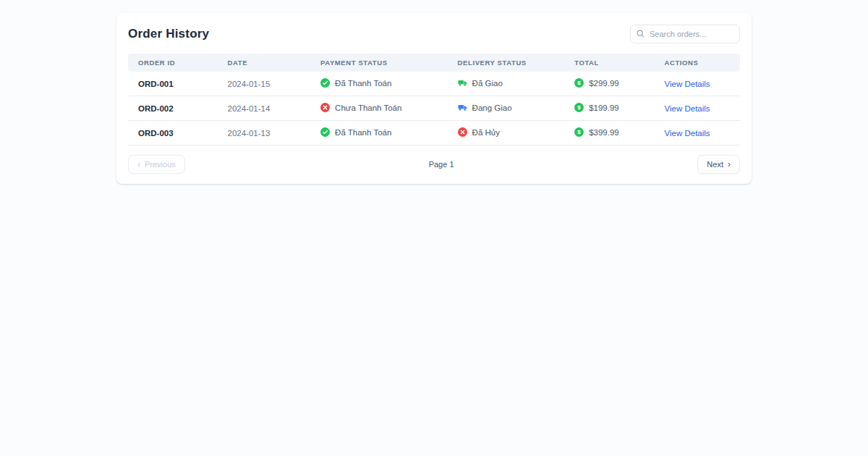 The image size is (868, 456). Describe the element at coordinates (486, 132) in the screenshot. I see `delivery-status-label: Đã Hủy` at that location.